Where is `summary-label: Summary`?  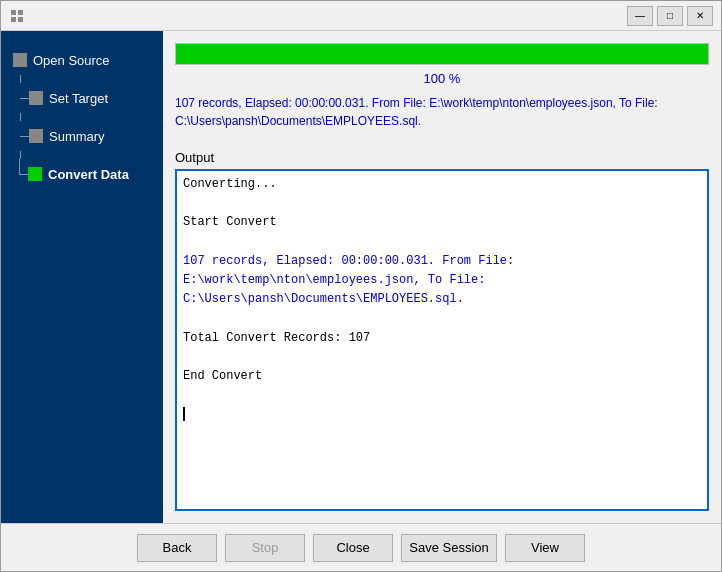
summary-label: Summary is located at coordinates (77, 136).